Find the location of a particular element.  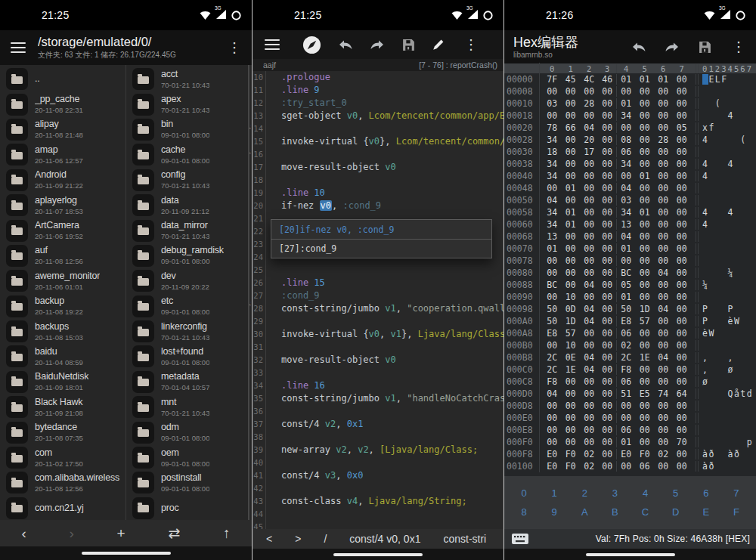

ascii-char: , is located at coordinates (731, 357).